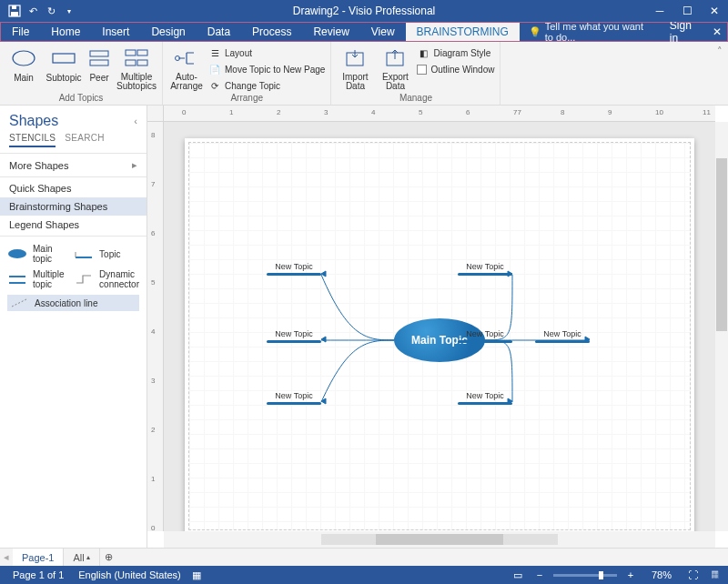 This screenshot has width=728, height=584. Describe the element at coordinates (38, 166) in the screenshot. I see `more-shapes-label: More Shapes` at that location.